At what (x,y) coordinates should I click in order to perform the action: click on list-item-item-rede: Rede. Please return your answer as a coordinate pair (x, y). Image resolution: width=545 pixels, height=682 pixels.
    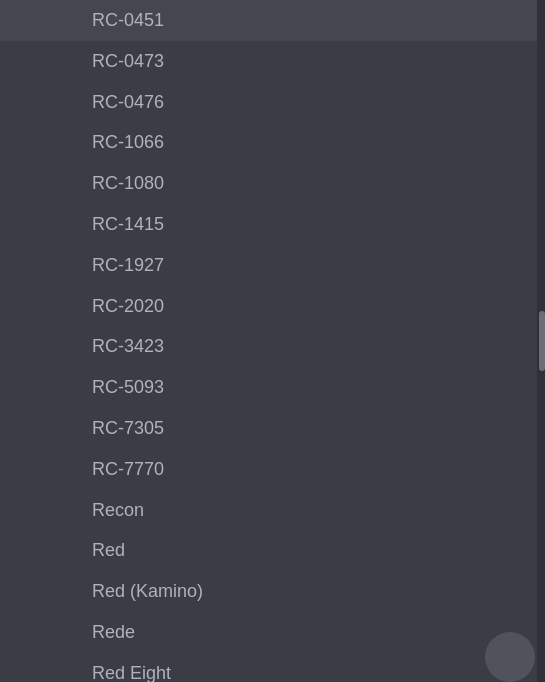
    Looking at the image, I should click on (272, 632).